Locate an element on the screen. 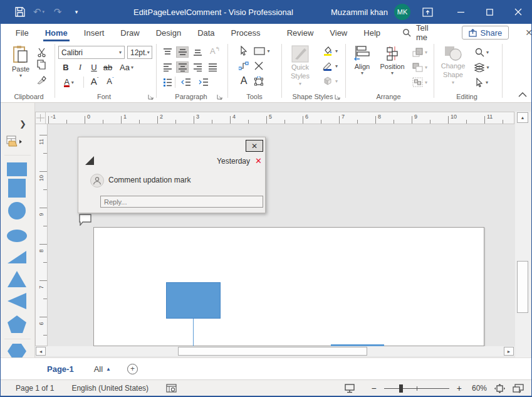  copy-button is located at coordinates (41, 65).